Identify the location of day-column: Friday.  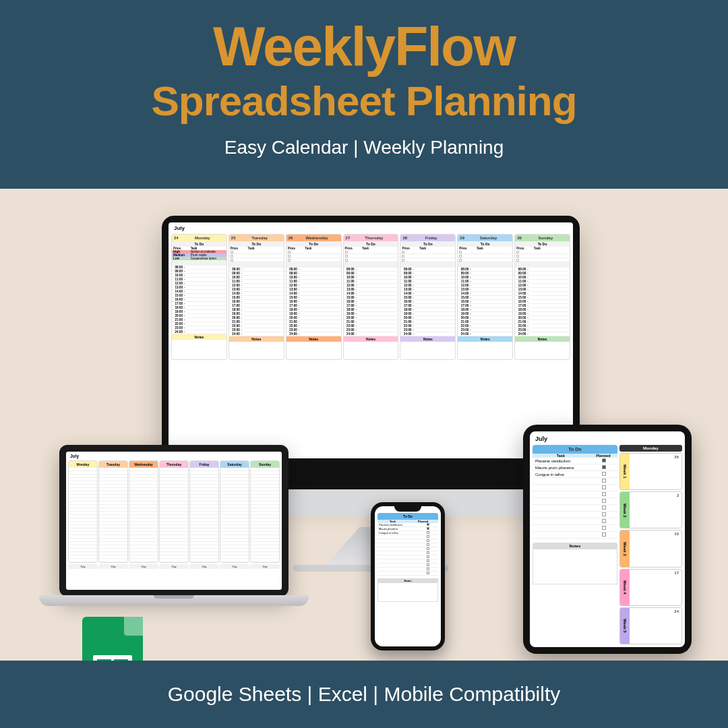
(204, 512).